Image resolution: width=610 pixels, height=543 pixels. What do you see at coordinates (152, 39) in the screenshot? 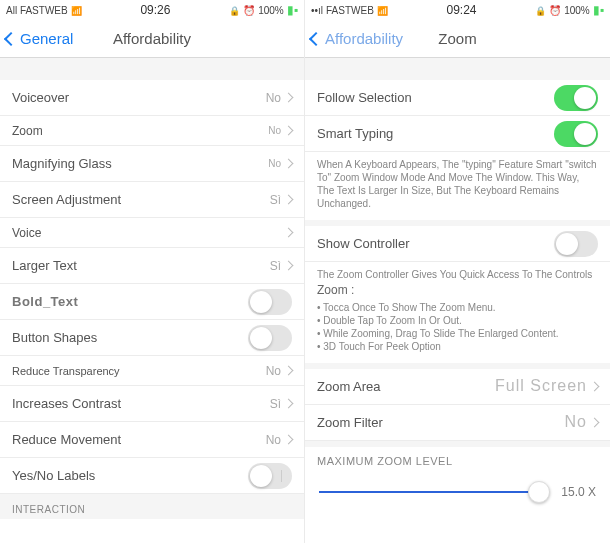
I see `nav-bar: General Affordability` at bounding box center [152, 39].